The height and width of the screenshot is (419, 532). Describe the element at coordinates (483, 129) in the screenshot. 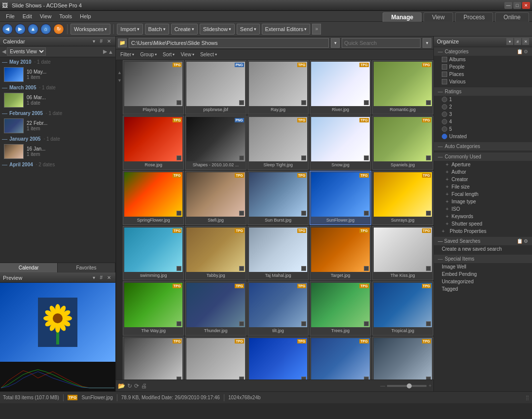

I see `rating-5: 5` at that location.